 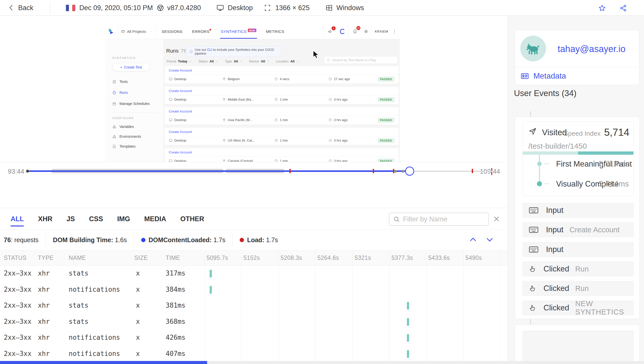 I want to click on project-selector: All Projects, so click(x=137, y=31).